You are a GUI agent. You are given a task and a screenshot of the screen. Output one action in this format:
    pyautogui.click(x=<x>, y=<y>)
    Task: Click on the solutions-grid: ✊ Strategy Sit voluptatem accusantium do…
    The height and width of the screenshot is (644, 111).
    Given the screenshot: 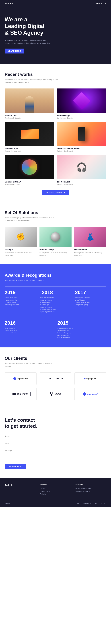 What is the action you would take?
    pyautogui.click(x=56, y=242)
    